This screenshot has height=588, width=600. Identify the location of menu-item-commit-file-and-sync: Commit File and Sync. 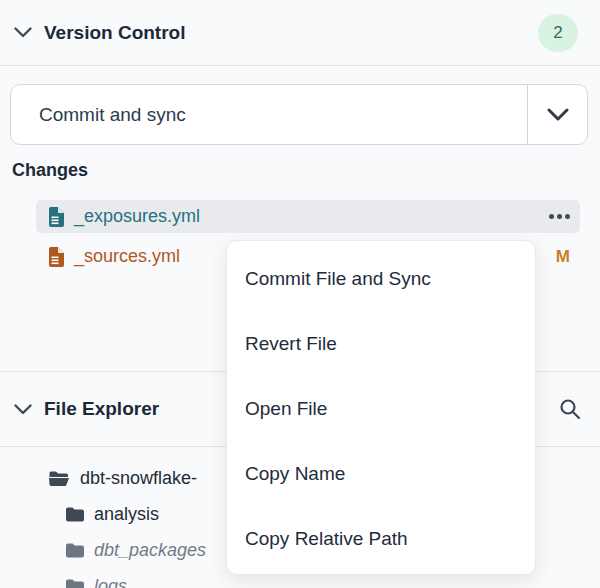
(381, 278).